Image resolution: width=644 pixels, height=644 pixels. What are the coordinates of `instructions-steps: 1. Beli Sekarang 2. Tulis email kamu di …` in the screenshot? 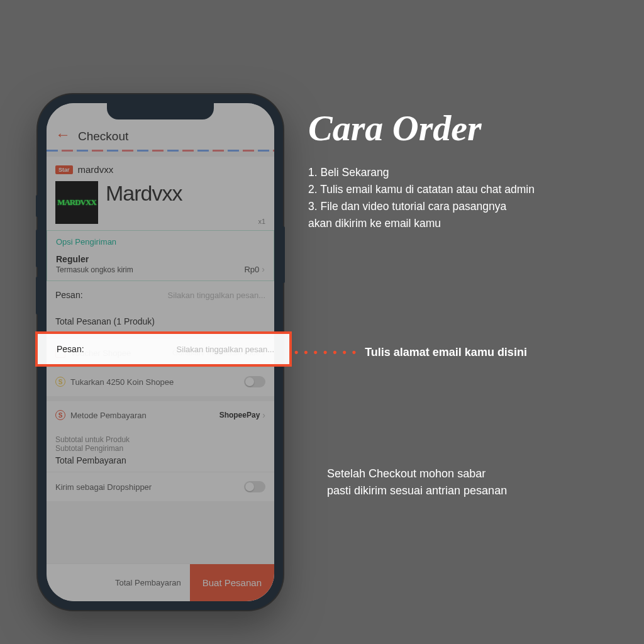 It's located at (464, 199).